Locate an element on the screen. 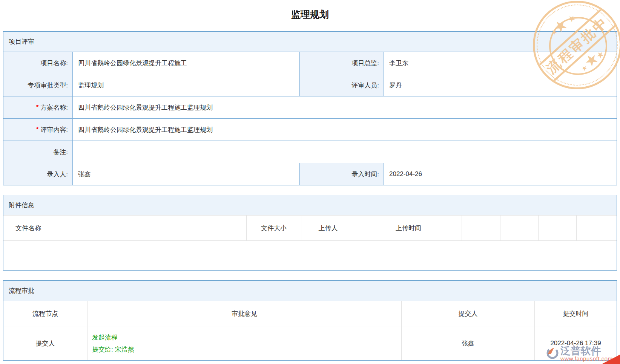 The width and height of the screenshot is (620, 364). plan-name-label: * 方案名称: is located at coordinates (38, 107).